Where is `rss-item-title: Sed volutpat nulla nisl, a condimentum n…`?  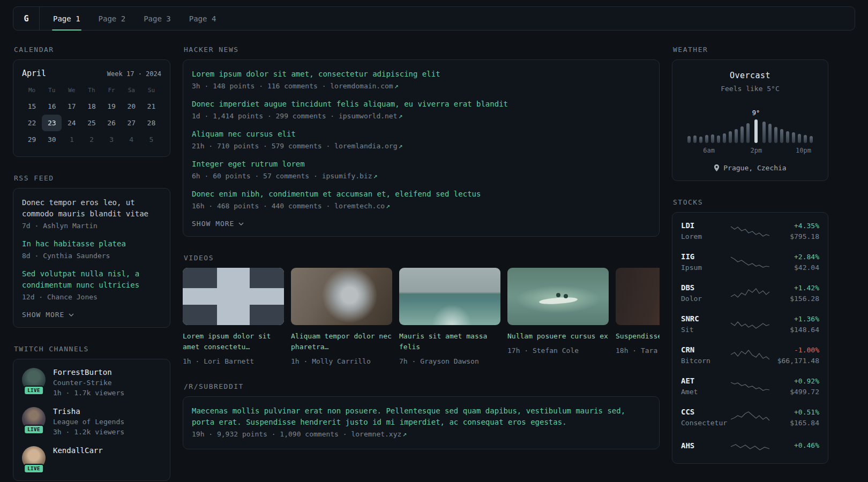 rss-item-title: Sed volutpat nulla nisl, a condimentum n… is located at coordinates (92, 280).